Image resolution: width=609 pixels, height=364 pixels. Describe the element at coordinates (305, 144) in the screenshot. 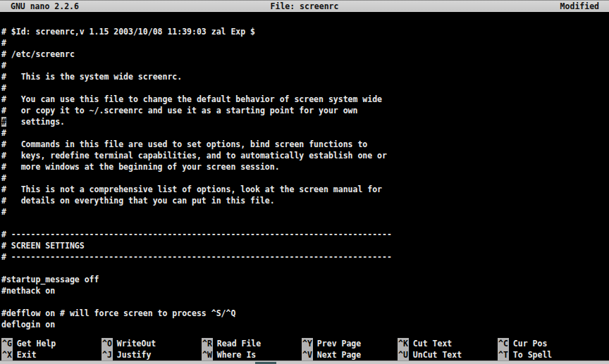

I see `buffer-line: # Commands in this file are used to set …` at that location.